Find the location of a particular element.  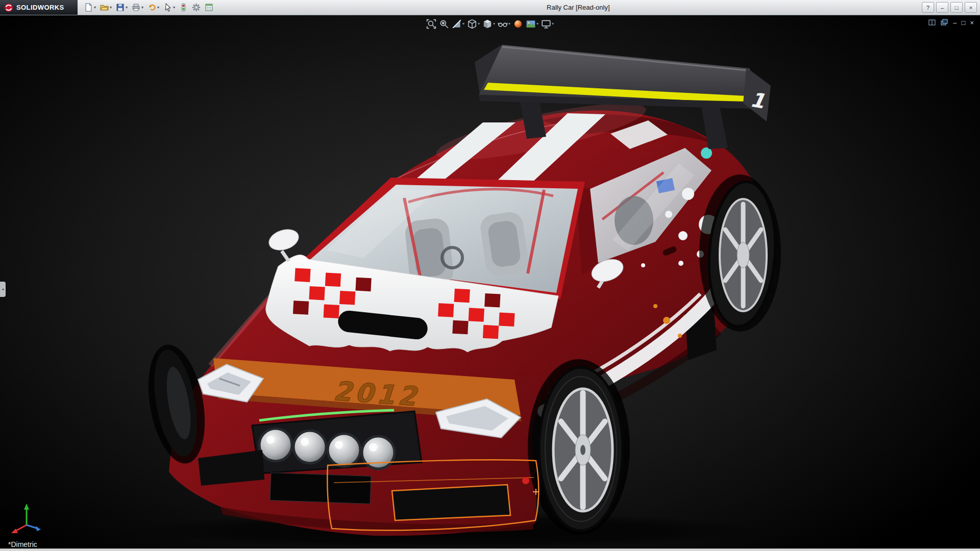

options-gear-icon is located at coordinates (196, 7).